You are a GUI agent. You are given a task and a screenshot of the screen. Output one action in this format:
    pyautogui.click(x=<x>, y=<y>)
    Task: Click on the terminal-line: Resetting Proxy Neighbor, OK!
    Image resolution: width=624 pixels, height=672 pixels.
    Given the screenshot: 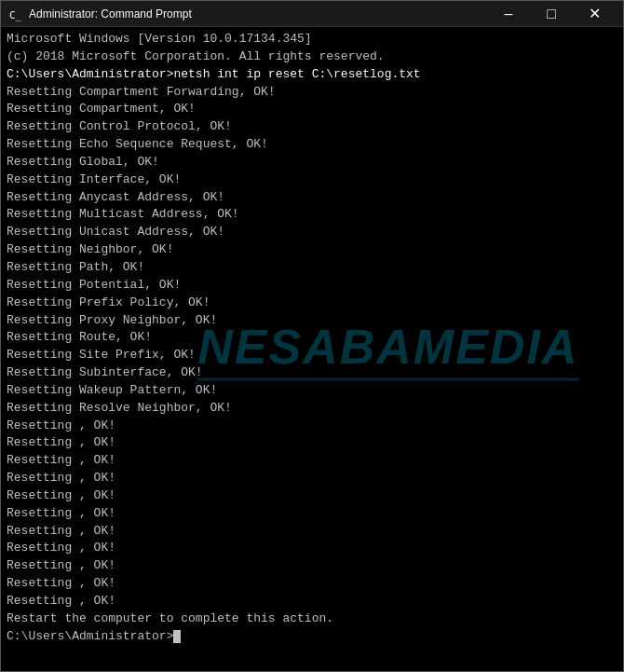 What is the action you would take?
    pyautogui.click(x=312, y=321)
    